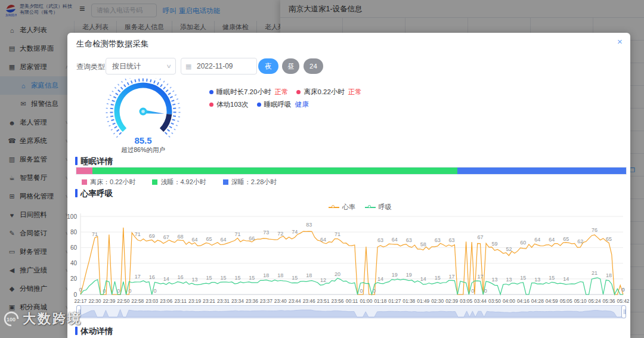  Describe the element at coordinates (169, 66) in the screenshot. I see `chevron-down-icon: ∨` at that location.